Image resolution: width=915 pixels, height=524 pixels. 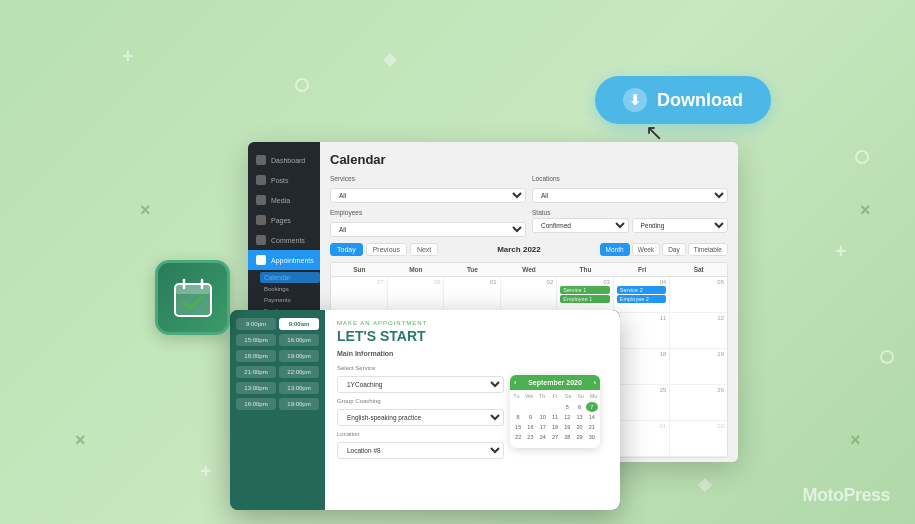 I want to click on view-day-button: Day, so click(x=674, y=250).